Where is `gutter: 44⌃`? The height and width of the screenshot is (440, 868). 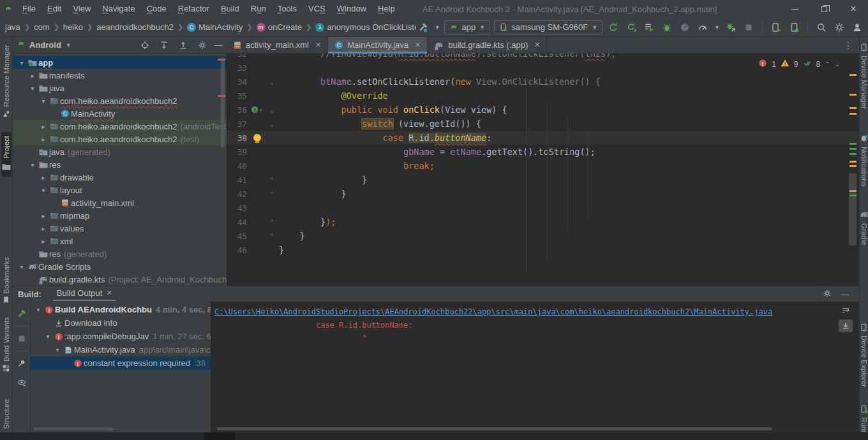
gutter: 44⌃ is located at coordinates (253, 222).